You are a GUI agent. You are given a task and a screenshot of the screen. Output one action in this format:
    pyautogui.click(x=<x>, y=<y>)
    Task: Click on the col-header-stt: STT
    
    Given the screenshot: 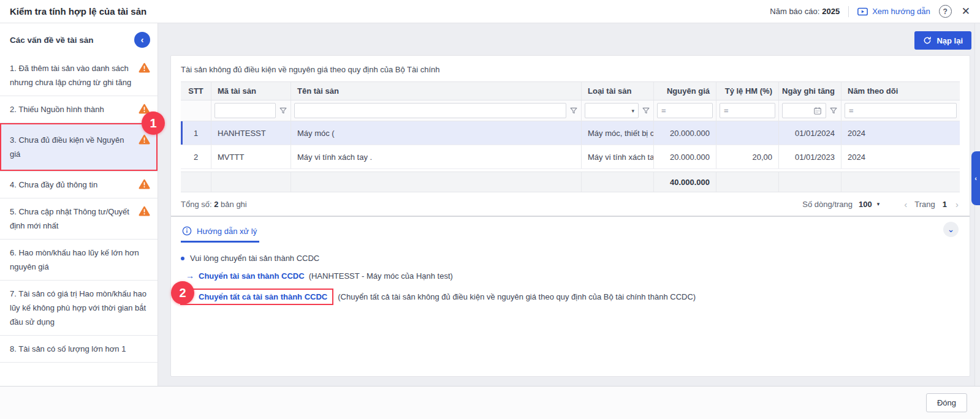 What is the action you would take?
    pyautogui.click(x=196, y=91)
    